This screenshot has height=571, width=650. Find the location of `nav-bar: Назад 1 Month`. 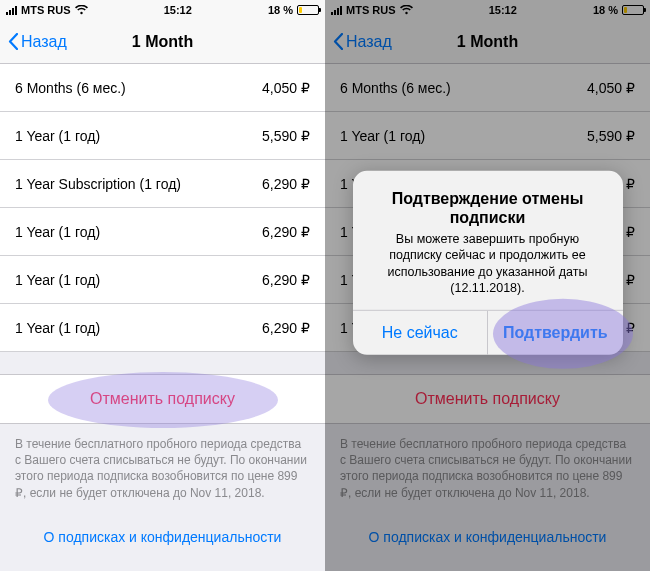

nav-bar: Назад 1 Month is located at coordinates (162, 42).